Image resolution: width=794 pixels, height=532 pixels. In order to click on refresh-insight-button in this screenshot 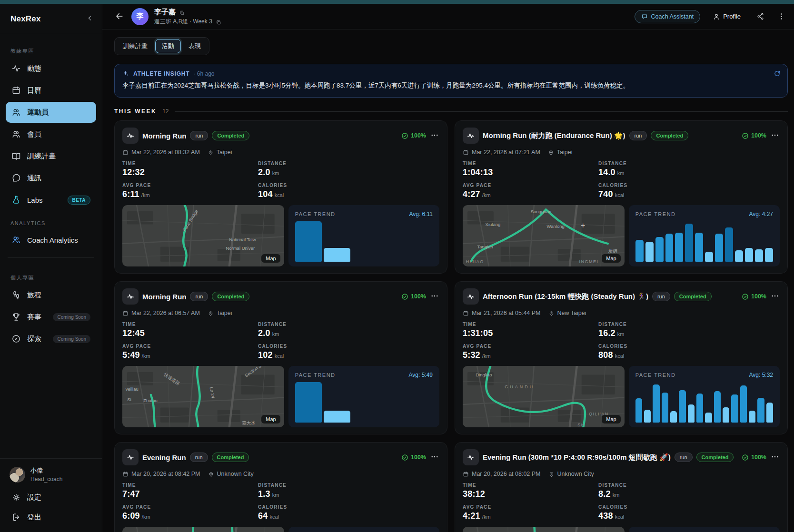, I will do `click(777, 73)`.